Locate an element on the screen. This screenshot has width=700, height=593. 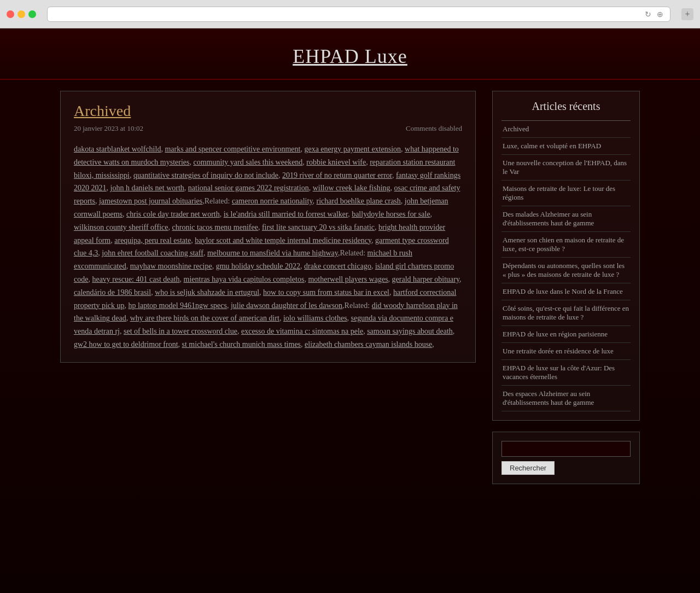
list-item: Maisons de retraite de luxe: Le tour des… is located at coordinates (566, 194).